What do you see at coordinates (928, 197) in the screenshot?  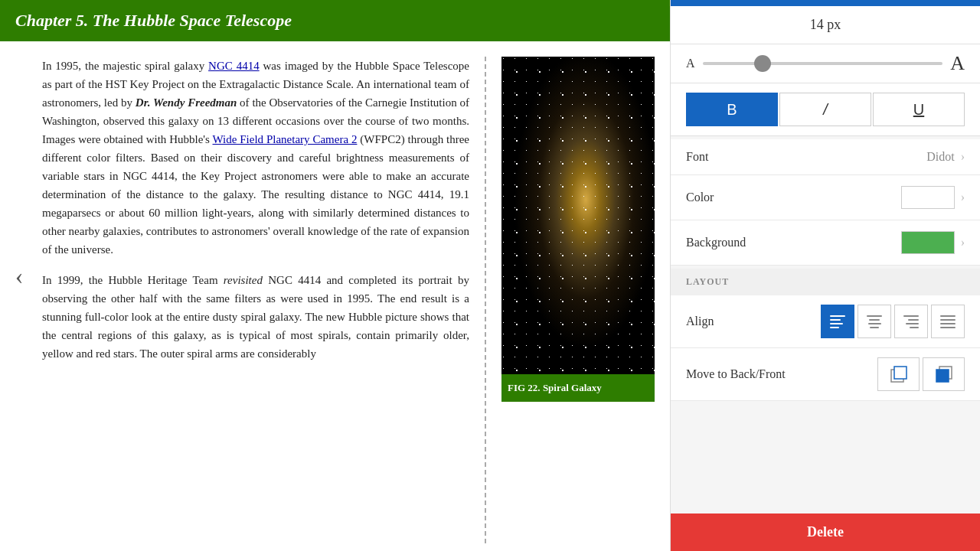 I see `color-swatch` at bounding box center [928, 197].